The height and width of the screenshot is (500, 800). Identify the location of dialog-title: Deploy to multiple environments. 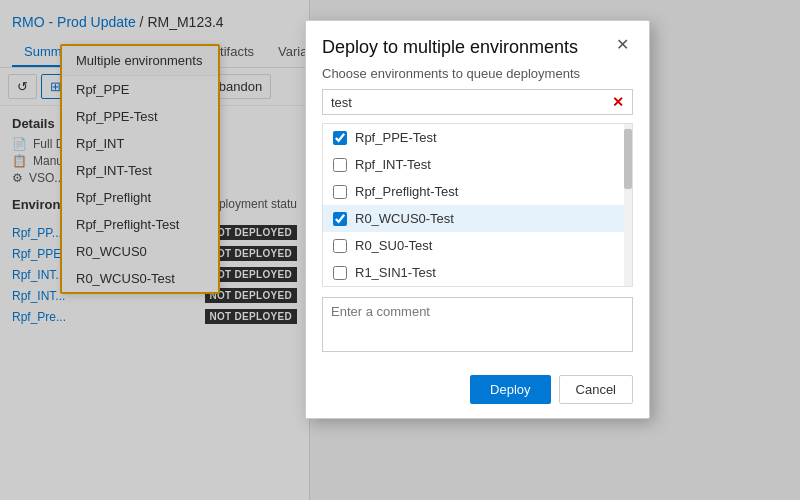
(450, 48).